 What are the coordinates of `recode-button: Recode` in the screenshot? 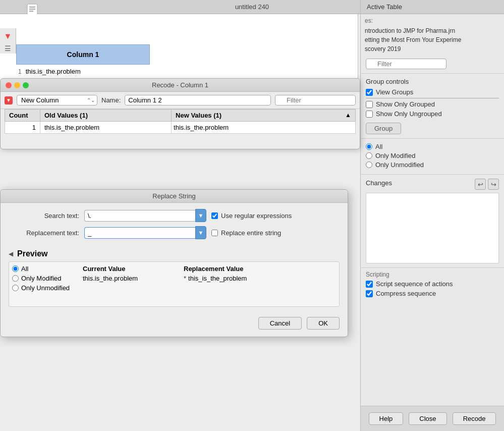 It's located at (474, 419).